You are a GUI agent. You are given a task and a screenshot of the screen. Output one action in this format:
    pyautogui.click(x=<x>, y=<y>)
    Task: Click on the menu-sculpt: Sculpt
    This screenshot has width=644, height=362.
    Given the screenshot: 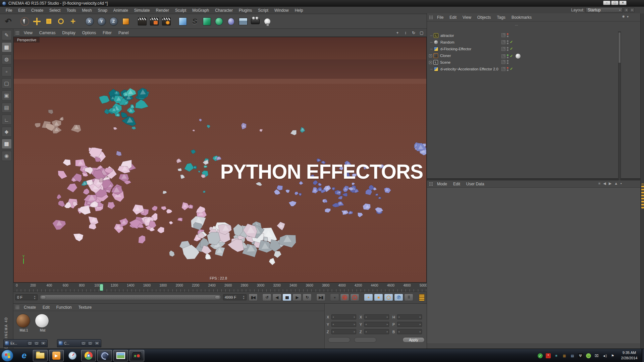 What is the action you would take?
    pyautogui.click(x=180, y=10)
    